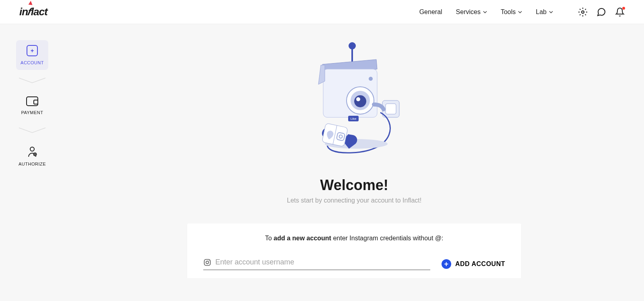  I want to click on settings-button, so click(583, 12).